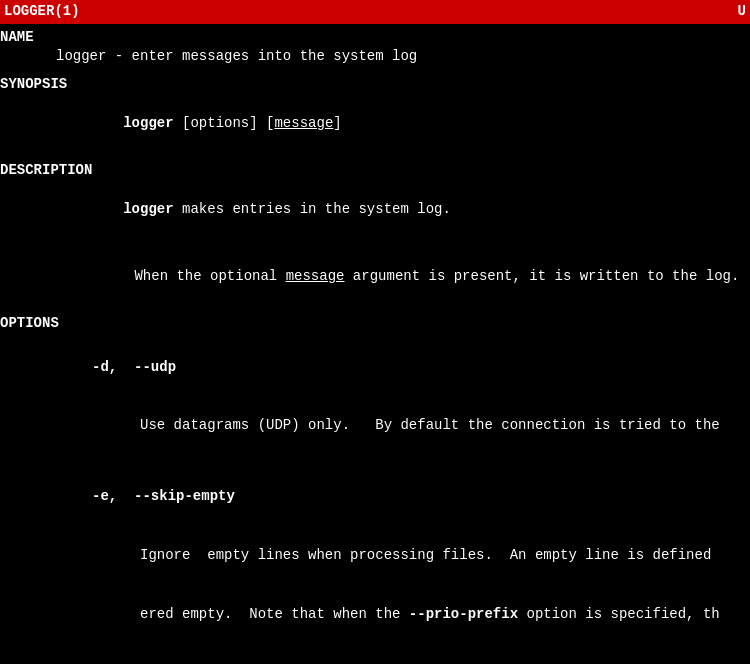 Image resolution: width=750 pixels, height=664 pixels. I want to click on option-d-desc: Use datagrams (UDP) only. By default the…, so click(375, 426).